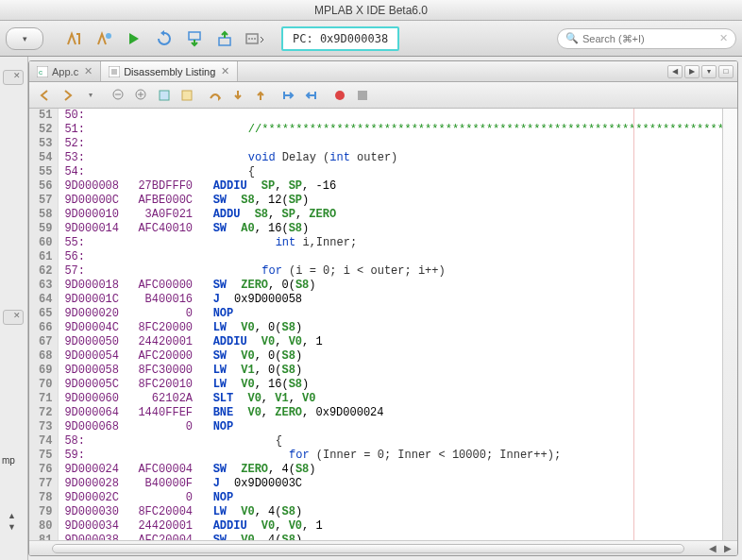 Image resolution: width=742 pixels, height=560 pixels. I want to click on line-number: 60, so click(43, 244).